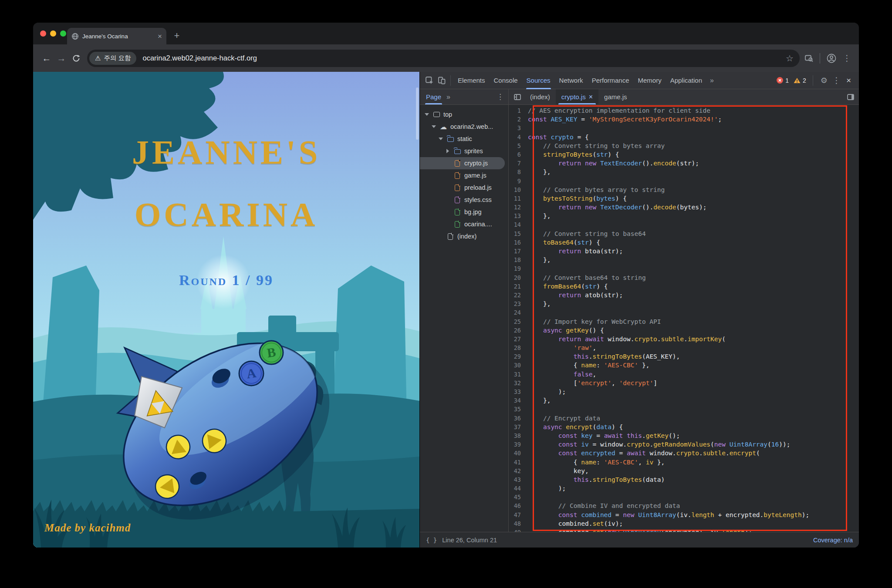  I want to click on tab-memory: Memory, so click(650, 81).